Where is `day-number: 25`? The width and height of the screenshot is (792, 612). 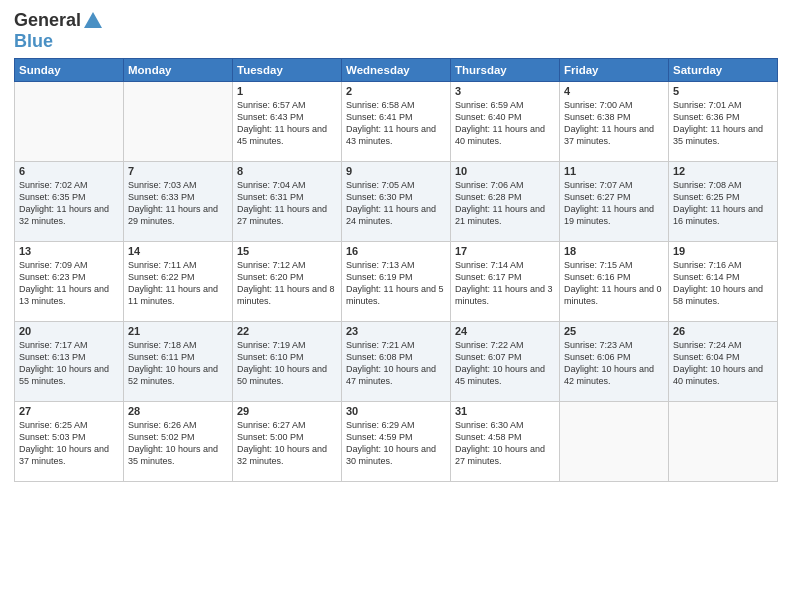 day-number: 25 is located at coordinates (614, 331).